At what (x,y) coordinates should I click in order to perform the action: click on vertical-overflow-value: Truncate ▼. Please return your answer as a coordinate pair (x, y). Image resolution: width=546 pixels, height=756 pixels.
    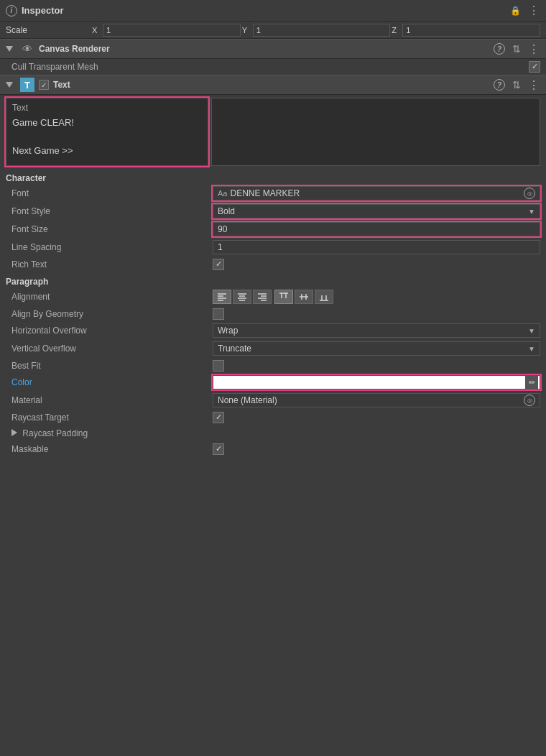
    Looking at the image, I should click on (376, 349).